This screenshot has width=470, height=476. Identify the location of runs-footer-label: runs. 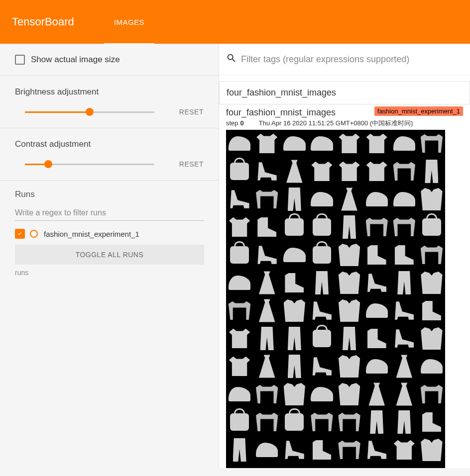
(110, 273).